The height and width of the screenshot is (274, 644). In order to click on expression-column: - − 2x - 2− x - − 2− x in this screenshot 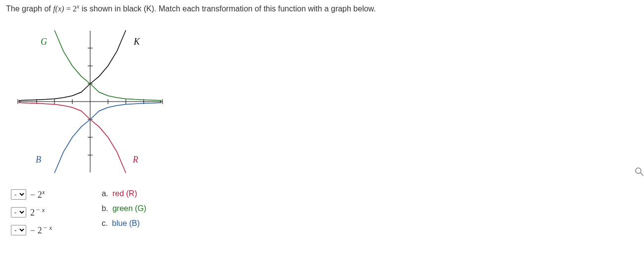, I will do `click(32, 212)`.